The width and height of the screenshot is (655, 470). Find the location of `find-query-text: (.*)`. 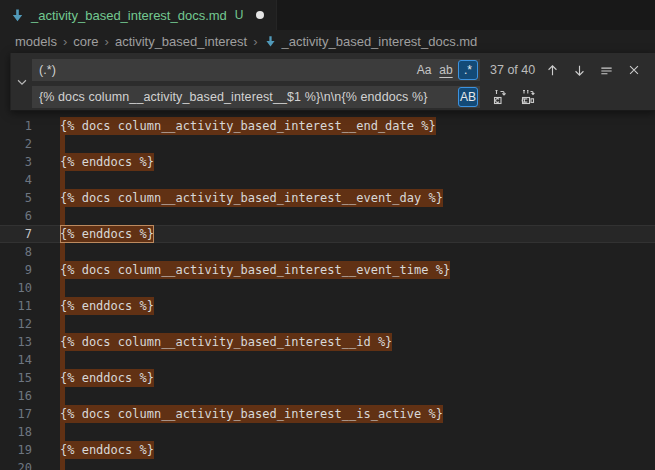

find-query-text: (.*) is located at coordinates (226, 70).